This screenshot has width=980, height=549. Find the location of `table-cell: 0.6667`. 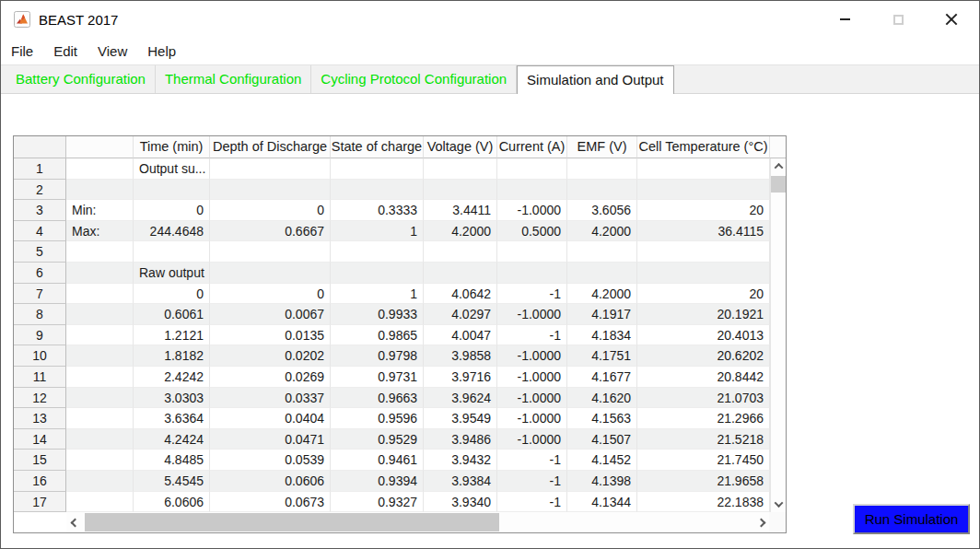

table-cell: 0.6667 is located at coordinates (271, 232).